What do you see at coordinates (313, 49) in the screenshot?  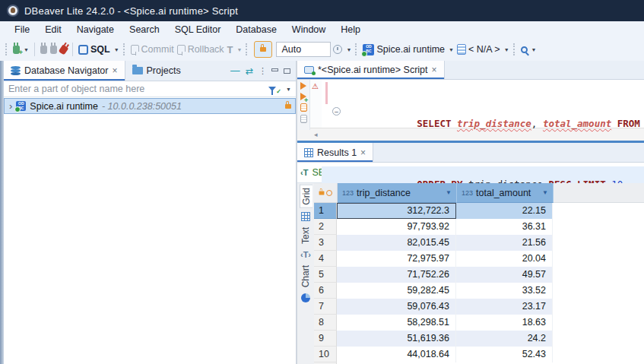 I see `commit-mode-combo: Auto ▼` at bounding box center [313, 49].